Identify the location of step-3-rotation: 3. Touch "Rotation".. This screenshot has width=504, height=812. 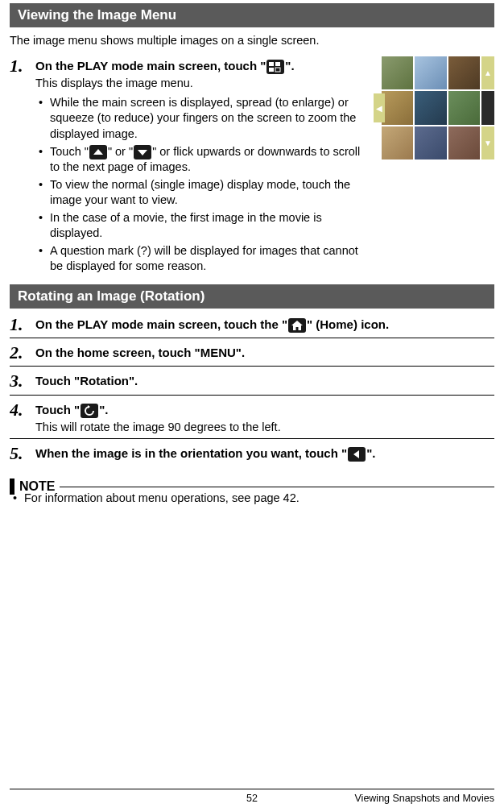
(252, 383).